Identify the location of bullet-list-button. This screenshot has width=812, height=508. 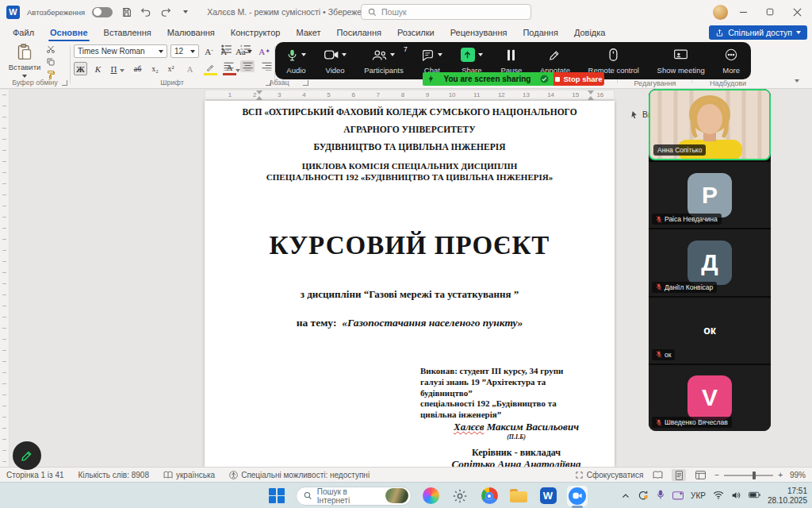
(227, 50).